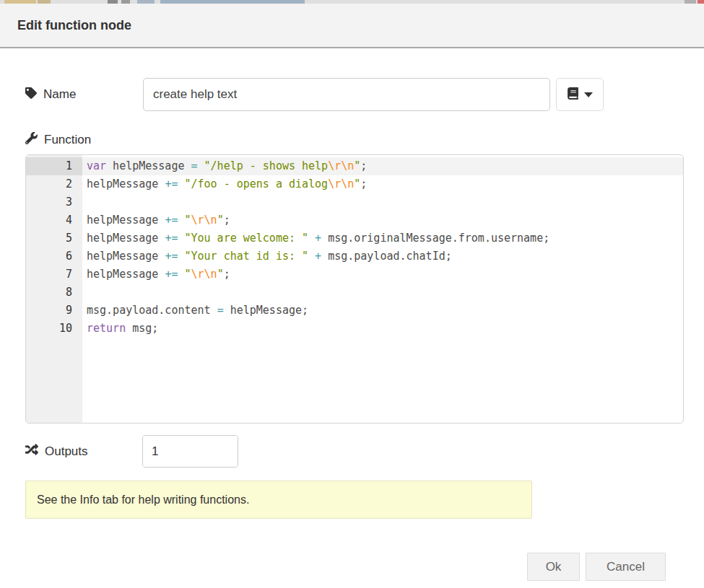 The height and width of the screenshot is (588, 704). What do you see at coordinates (59, 95) in the screenshot?
I see `name-label: Name` at bounding box center [59, 95].